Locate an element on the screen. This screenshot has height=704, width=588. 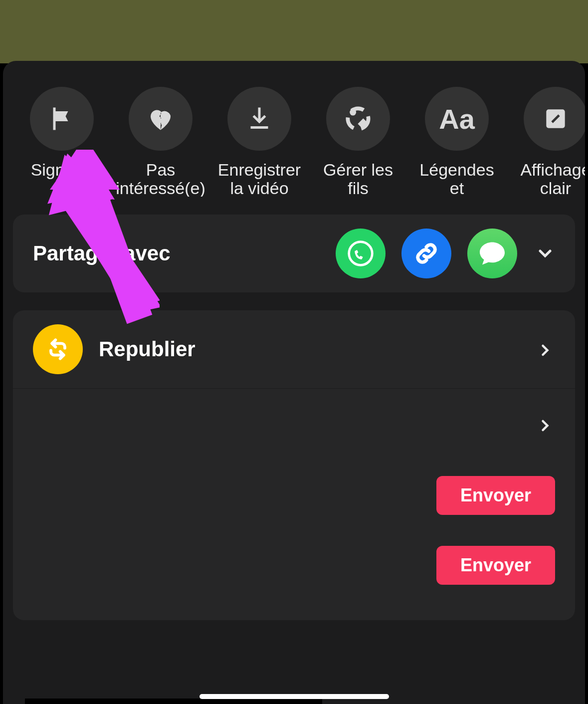
share-whatsapp is located at coordinates (361, 253).